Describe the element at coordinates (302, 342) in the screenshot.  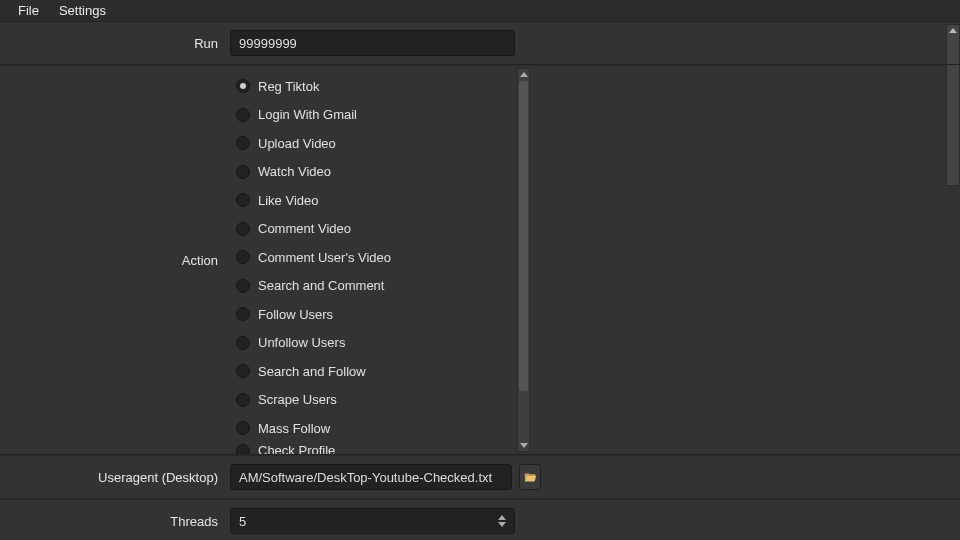
I see `action-option-label: Unfollow Users` at that location.